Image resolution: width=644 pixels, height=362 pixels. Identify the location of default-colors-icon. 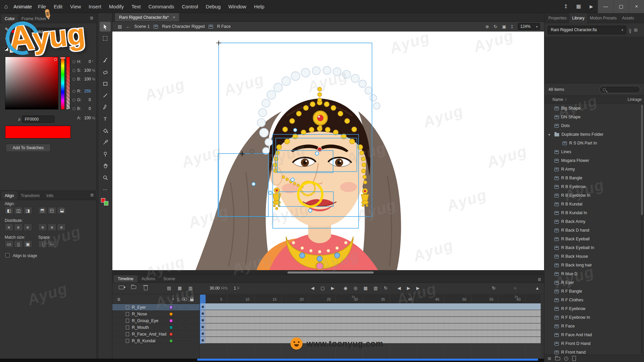
(7, 49).